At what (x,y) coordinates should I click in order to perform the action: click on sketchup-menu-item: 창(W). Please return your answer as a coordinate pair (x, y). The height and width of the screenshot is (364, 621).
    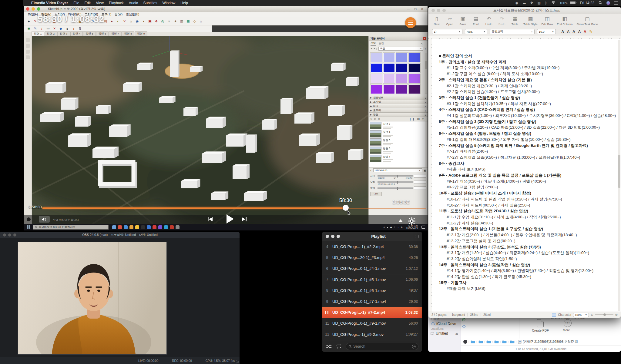
    Looking at the image, I should click on (119, 15).